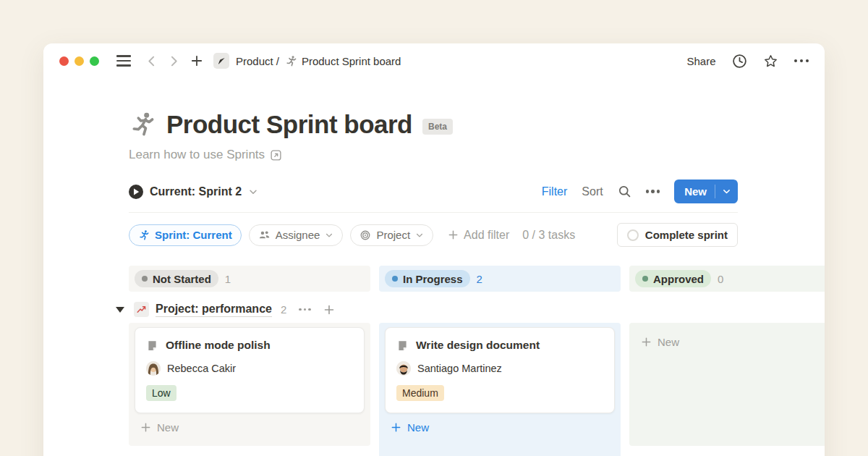  I want to click on column-name: In Progress, so click(433, 279).